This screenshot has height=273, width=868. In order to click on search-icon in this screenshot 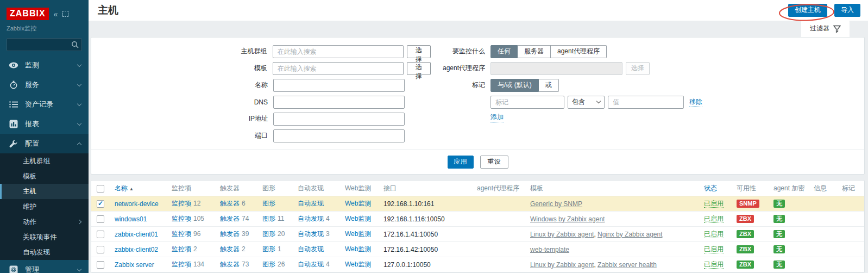, I will do `click(75, 45)`.